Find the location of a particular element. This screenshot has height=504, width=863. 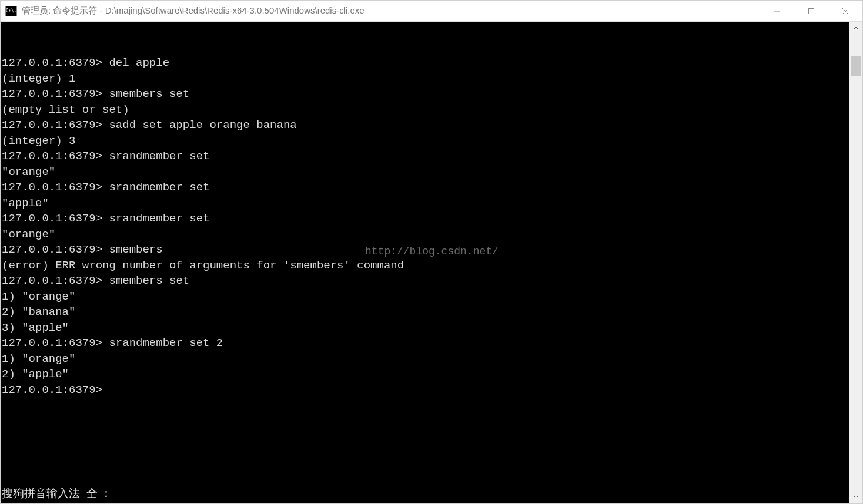

ime-status: 搜狗拼音输入法 全 ： is located at coordinates (56, 493).